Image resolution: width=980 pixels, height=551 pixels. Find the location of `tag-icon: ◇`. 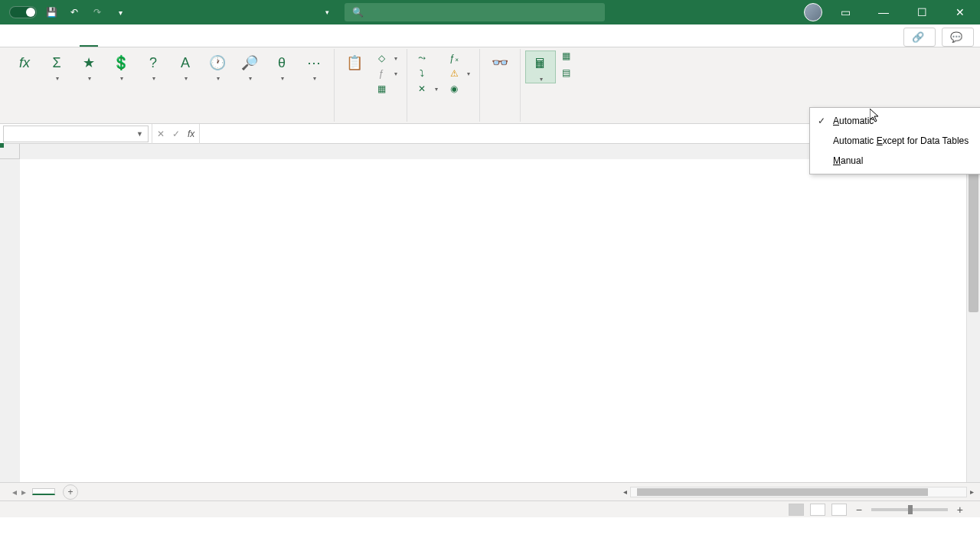

tag-icon: ◇ is located at coordinates (381, 58).